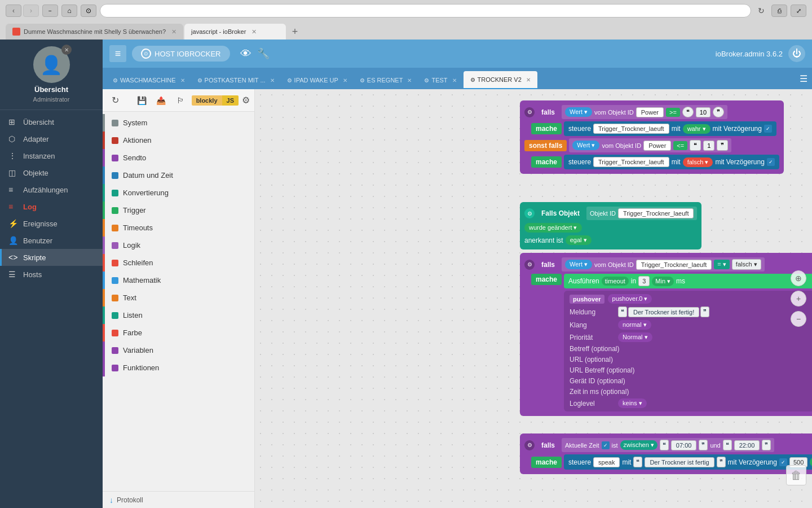 Image resolution: width=812 pixels, height=508 pixels. I want to click on category-logik: Logik, so click(178, 245).